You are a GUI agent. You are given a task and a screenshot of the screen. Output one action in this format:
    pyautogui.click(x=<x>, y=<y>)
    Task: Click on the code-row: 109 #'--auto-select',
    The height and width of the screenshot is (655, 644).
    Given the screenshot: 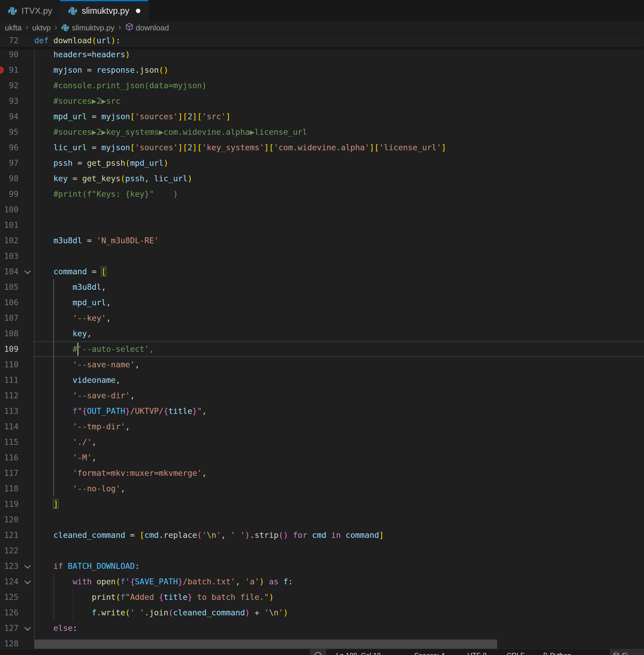 What is the action you would take?
    pyautogui.click(x=322, y=349)
    